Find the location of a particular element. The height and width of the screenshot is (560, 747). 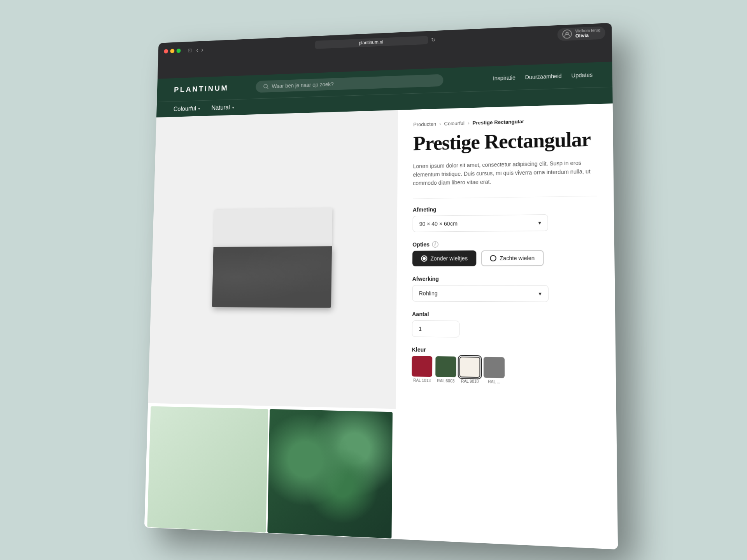

size-dropdown: 90 × 40 × 60cm ▾ is located at coordinates (480, 223).